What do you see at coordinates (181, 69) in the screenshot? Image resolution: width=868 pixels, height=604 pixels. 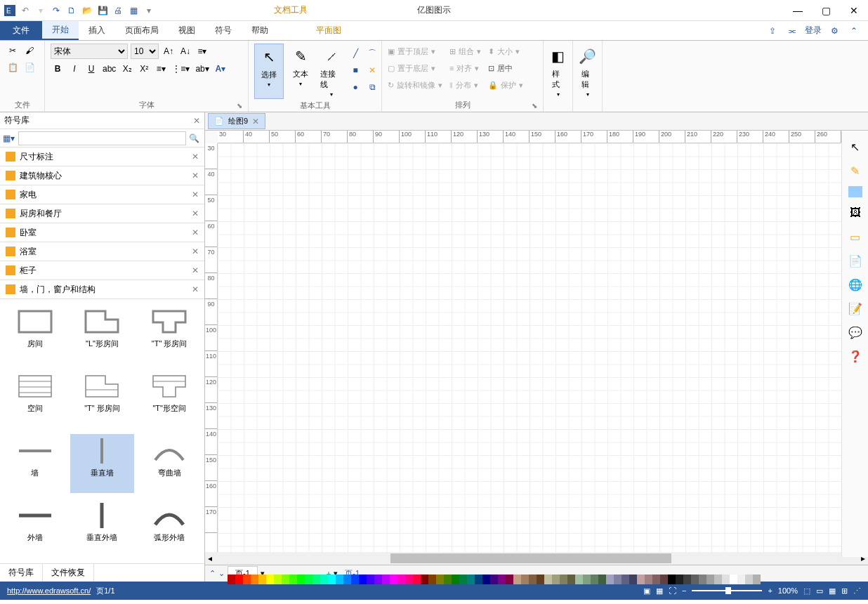 I see `bullets-icon: ⋮≡▾` at bounding box center [181, 69].